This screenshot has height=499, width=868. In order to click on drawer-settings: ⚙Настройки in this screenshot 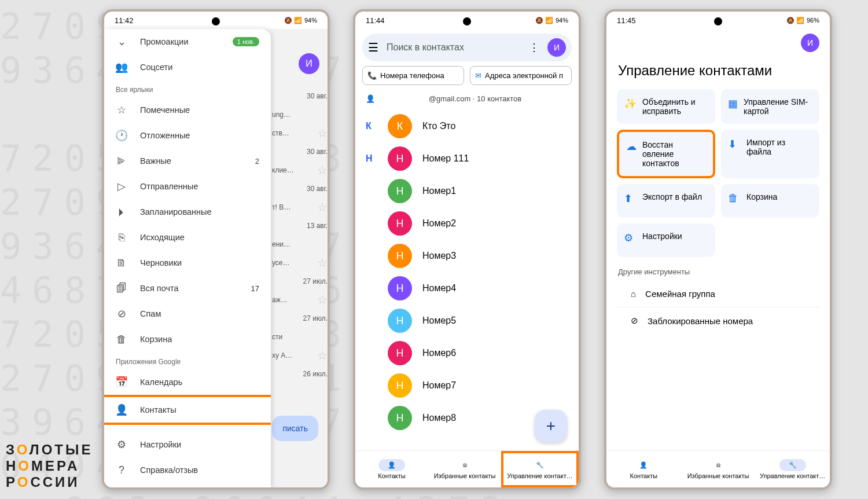, I will do `click(187, 445)`.